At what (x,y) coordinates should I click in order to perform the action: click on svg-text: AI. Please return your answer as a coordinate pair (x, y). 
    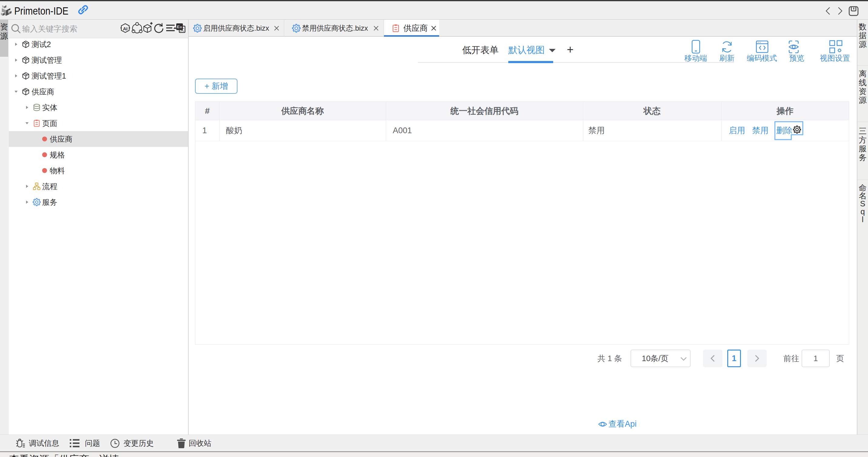
    Looking at the image, I should click on (125, 29).